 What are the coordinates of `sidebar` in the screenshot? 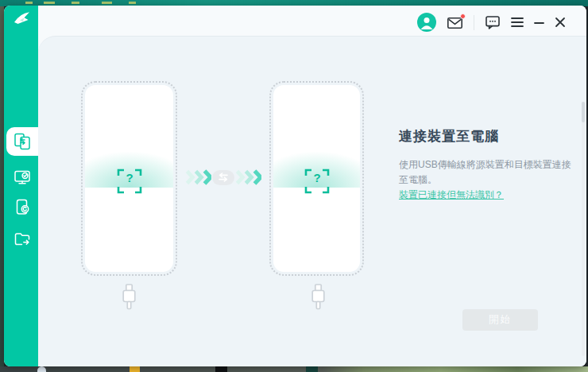 It's located at (21, 186).